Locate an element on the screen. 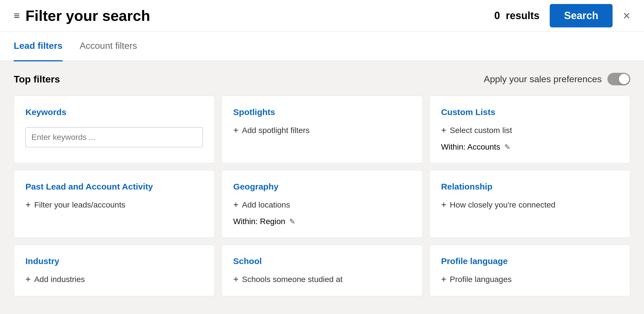  page-title: Filter your search is located at coordinates (88, 16).